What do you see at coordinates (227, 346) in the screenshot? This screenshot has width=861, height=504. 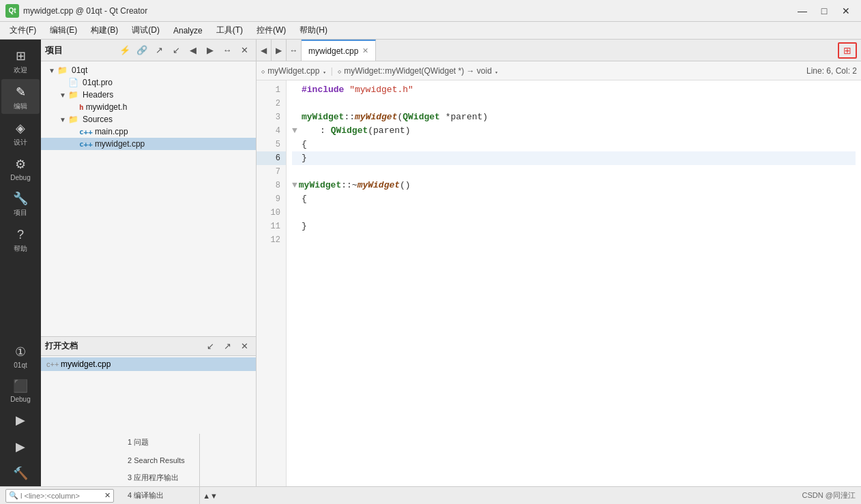 I see `open-docs-expand-button: ↗` at bounding box center [227, 346].